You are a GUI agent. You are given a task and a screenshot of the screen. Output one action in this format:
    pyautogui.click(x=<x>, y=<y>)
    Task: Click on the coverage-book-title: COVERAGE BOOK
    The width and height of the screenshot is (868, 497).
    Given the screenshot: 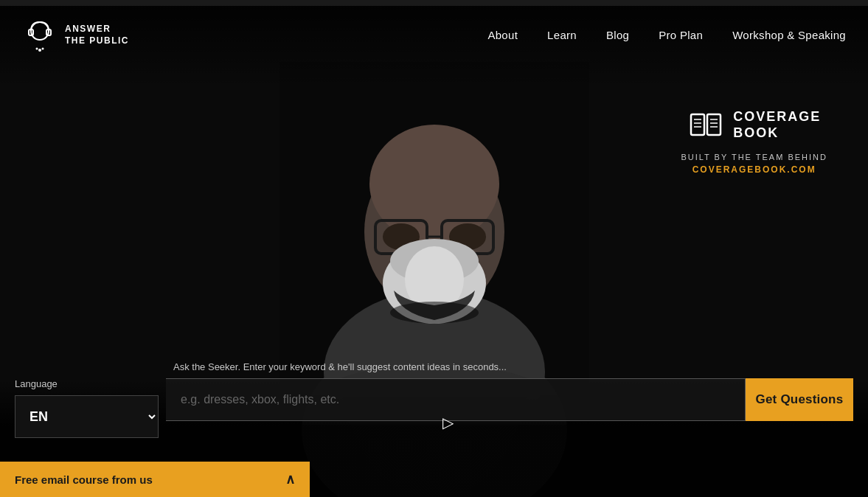 What is the action you would take?
    pyautogui.click(x=777, y=125)
    